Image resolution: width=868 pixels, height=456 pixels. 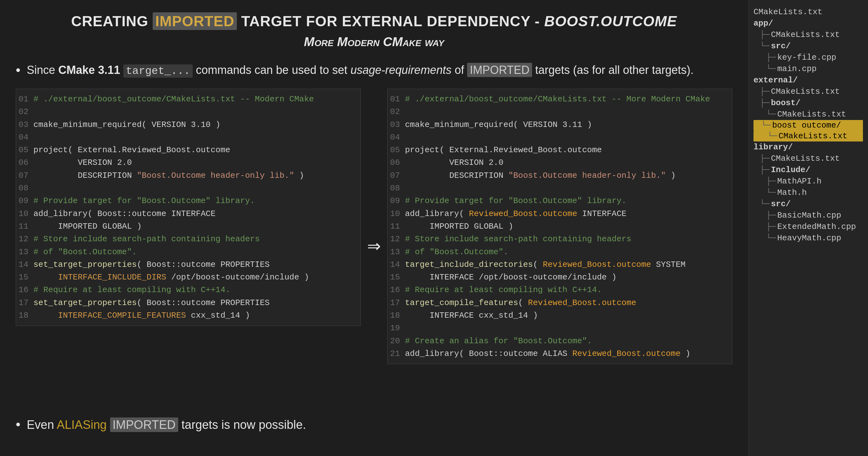 I want to click on tree-item-boost-outcome: └─ boost outcome/, so click(x=808, y=125).